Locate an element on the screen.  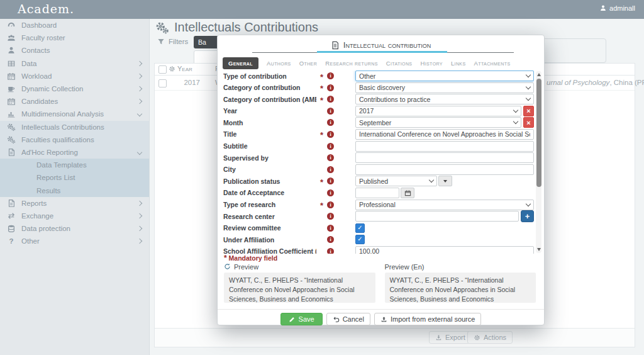
title-input is located at coordinates (445, 135).